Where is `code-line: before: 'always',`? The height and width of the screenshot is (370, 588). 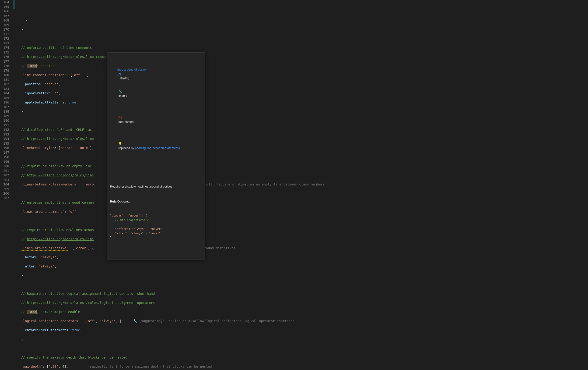 code-line: before: 'always', is located at coordinates (303, 258).